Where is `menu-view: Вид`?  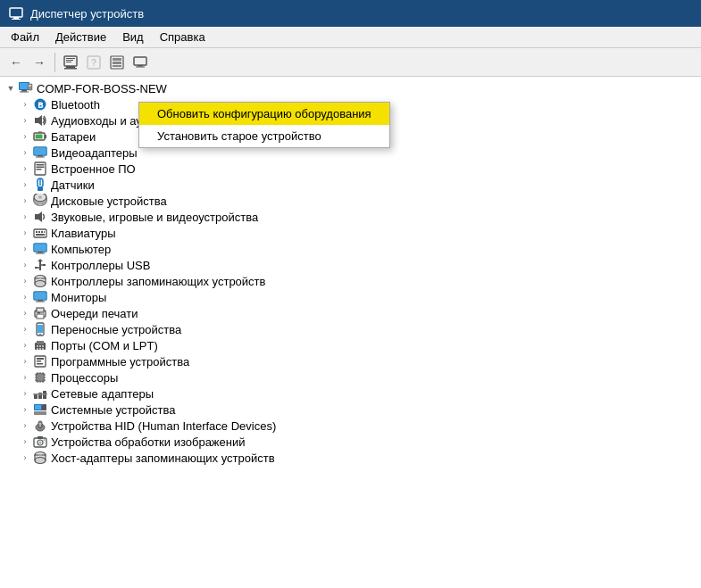 menu-view: Вид is located at coordinates (133, 37).